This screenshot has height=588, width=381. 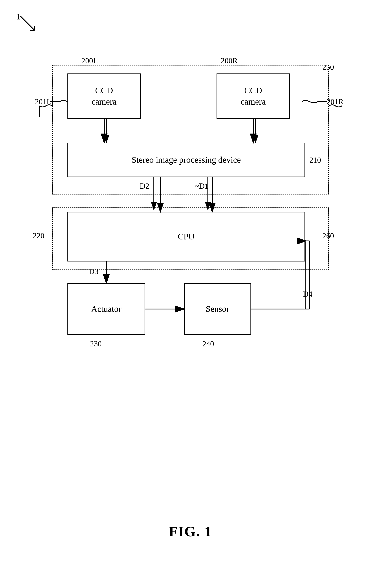 I want to click on ref-201R: 201R, so click(x=335, y=102).